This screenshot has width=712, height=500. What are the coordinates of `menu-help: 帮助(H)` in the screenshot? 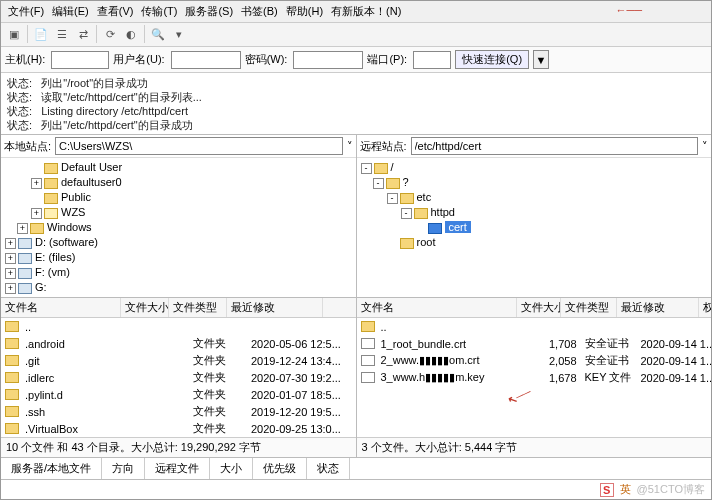 It's located at (304, 12).